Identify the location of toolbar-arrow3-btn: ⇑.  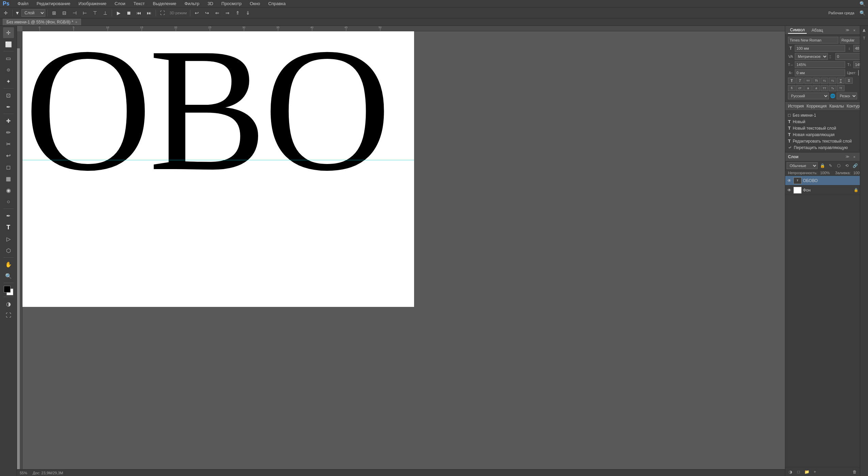
(238, 13).